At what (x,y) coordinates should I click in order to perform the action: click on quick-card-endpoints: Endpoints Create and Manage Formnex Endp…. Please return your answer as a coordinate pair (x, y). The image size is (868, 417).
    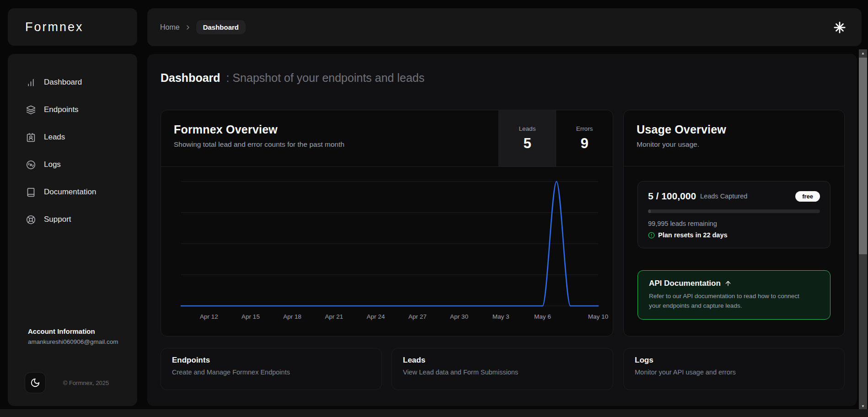
    Looking at the image, I should click on (271, 369).